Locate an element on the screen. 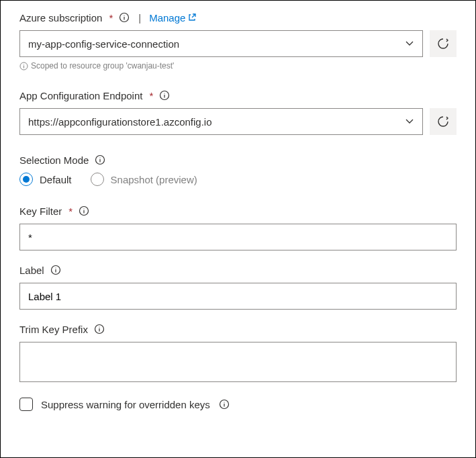 This screenshot has width=476, height=458. radio-default: Default is located at coordinates (46, 179).